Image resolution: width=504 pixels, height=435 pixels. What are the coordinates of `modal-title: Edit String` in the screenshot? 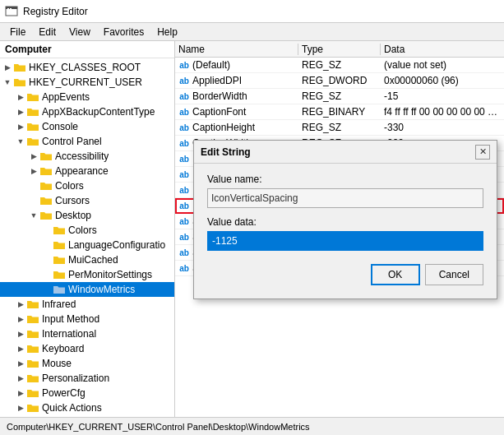 It's located at (225, 152).